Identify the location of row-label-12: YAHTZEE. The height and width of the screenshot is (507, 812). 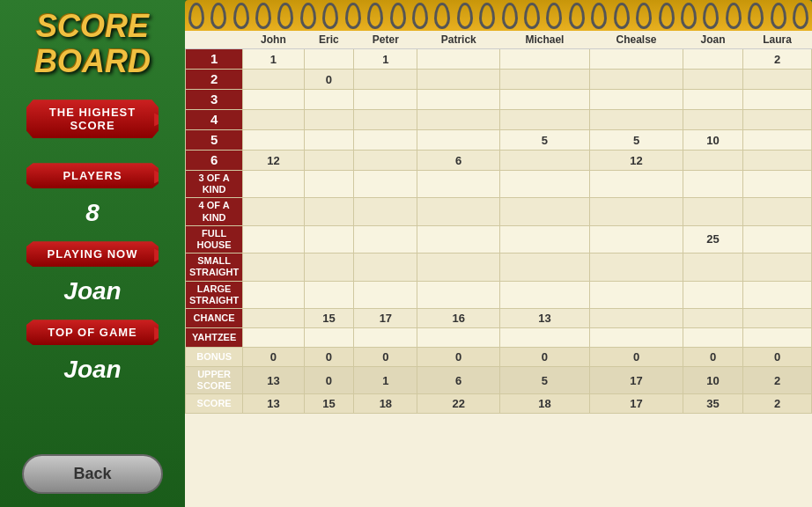
(215, 337).